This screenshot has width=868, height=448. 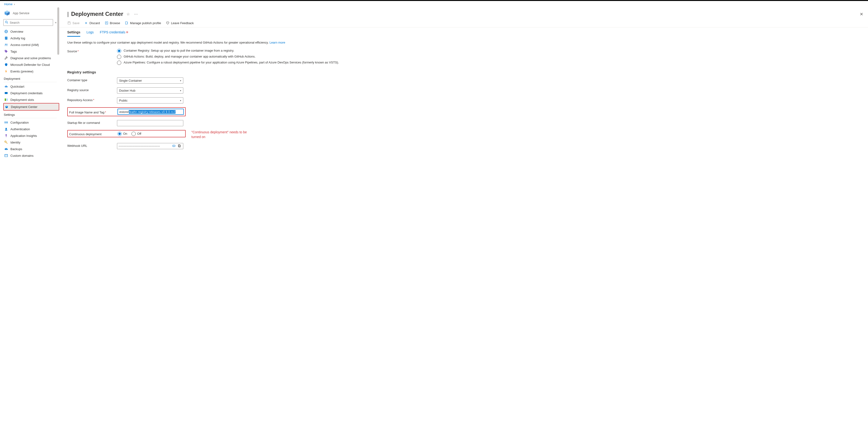 What do you see at coordinates (8, 4) in the screenshot?
I see `breadcrumb-home-link: Home` at bounding box center [8, 4].